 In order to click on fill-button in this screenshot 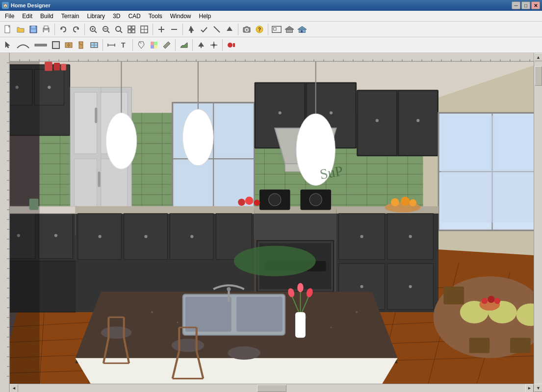, I will do `click(144, 29)`.